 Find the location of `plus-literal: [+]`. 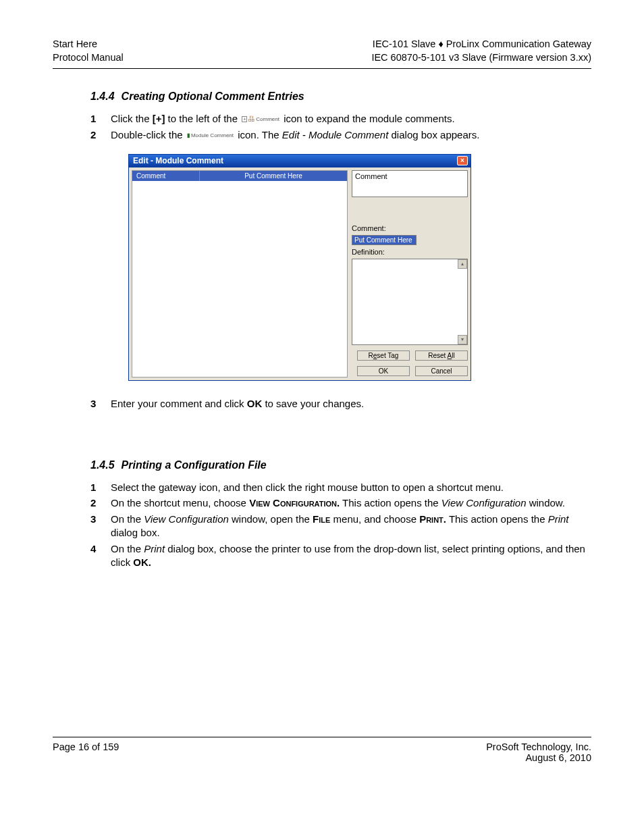

plus-literal: [+] is located at coordinates (159, 119).